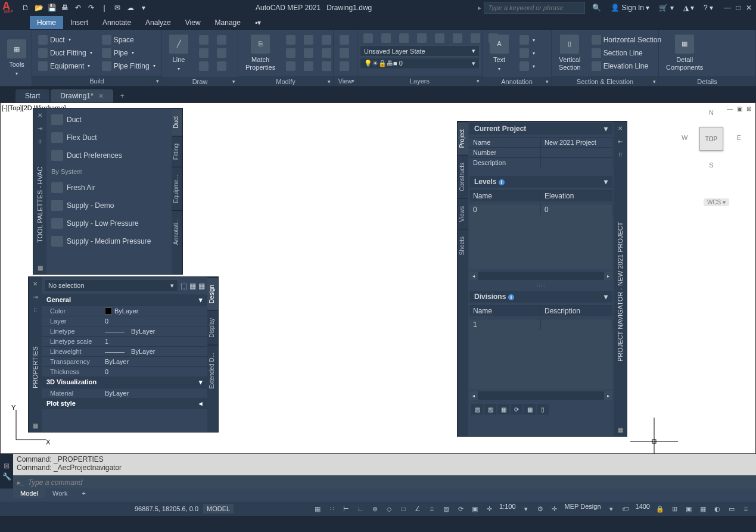 The width and height of the screenshot is (756, 532). I want to click on minimize-button: —, so click(727, 8).